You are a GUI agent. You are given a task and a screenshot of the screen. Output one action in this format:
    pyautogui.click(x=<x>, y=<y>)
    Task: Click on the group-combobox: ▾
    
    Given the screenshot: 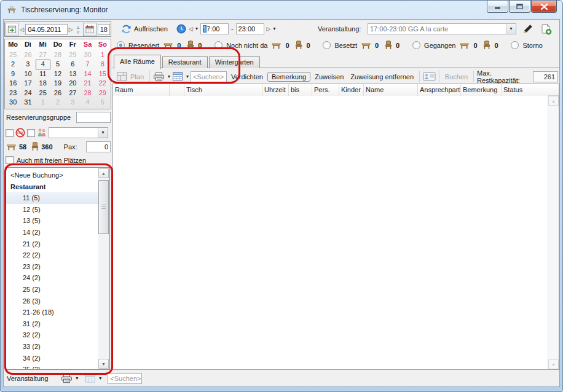 What is the action you would take?
    pyautogui.click(x=79, y=133)
    